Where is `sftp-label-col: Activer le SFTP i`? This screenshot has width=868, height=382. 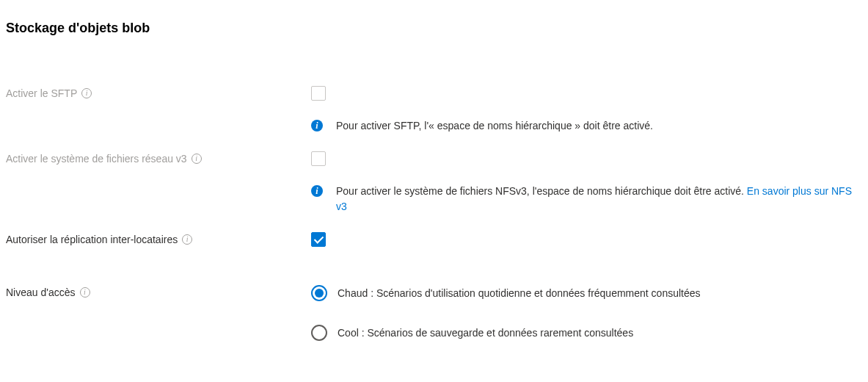
sftp-label-col: Activer le SFTP i is located at coordinates (158, 93).